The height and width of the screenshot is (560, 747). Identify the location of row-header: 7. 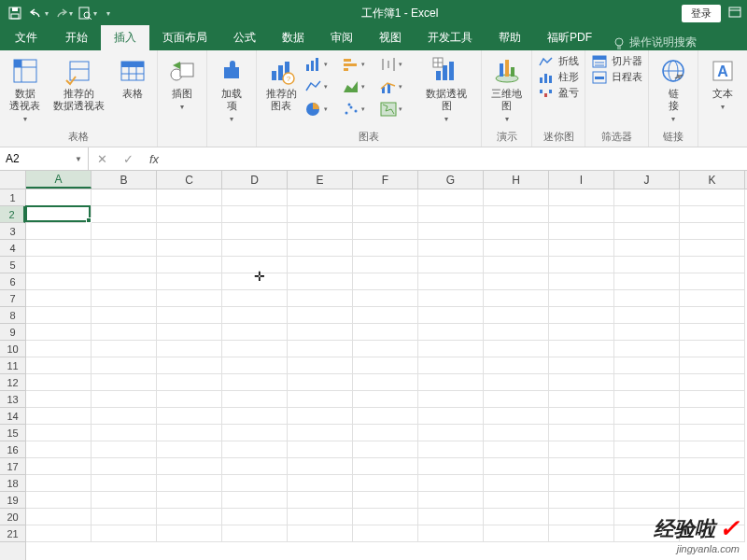
(13, 299).